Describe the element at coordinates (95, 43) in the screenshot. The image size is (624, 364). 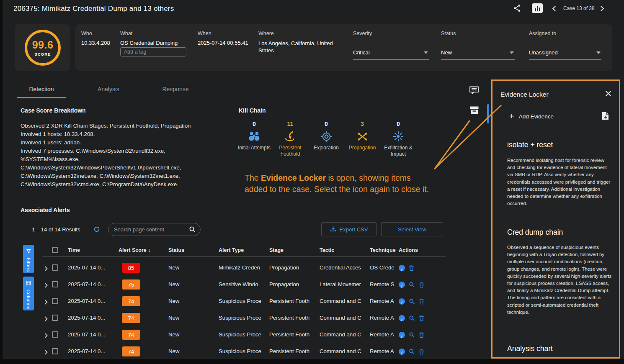
I see `who-value: 10.33.4.208` at that location.